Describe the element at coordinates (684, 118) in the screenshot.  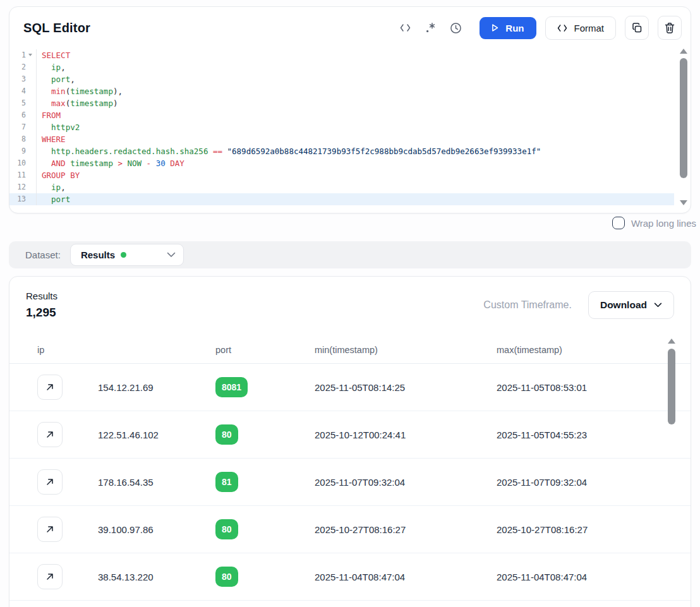
I see `editor-scrollbar-thumb` at that location.